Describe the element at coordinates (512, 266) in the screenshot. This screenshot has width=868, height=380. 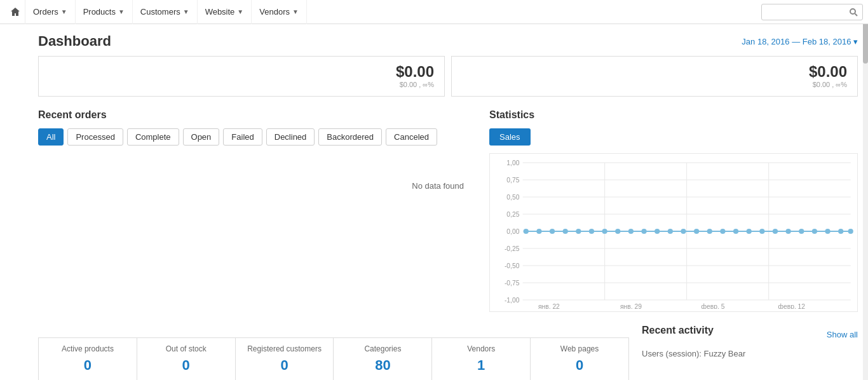
I see `svg-text: -0,50` at that location.